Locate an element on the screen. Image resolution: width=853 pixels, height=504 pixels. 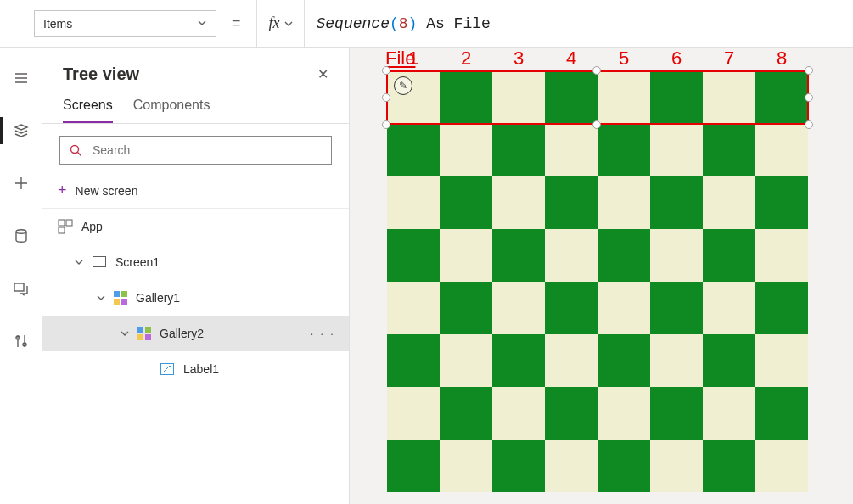
tree-item-label: Gallery2 is located at coordinates (182, 333).